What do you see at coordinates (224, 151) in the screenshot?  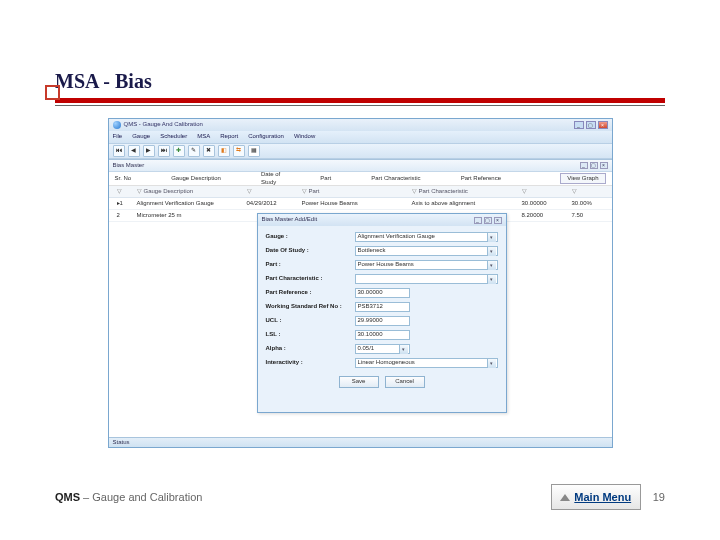 I see `tool-orange-icon: ◧` at bounding box center [224, 151].